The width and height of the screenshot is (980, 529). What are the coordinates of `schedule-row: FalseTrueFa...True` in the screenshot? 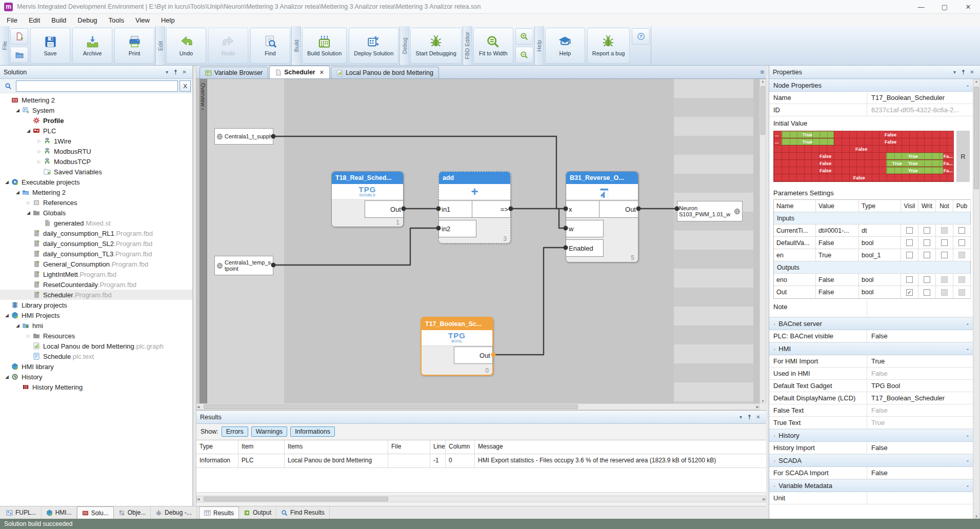 It's located at (864, 164).